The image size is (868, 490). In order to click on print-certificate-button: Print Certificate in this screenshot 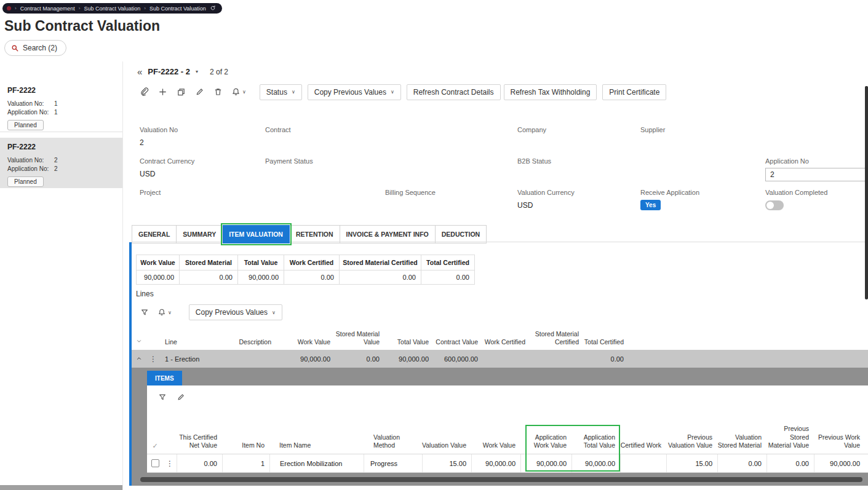, I will do `click(634, 92)`.